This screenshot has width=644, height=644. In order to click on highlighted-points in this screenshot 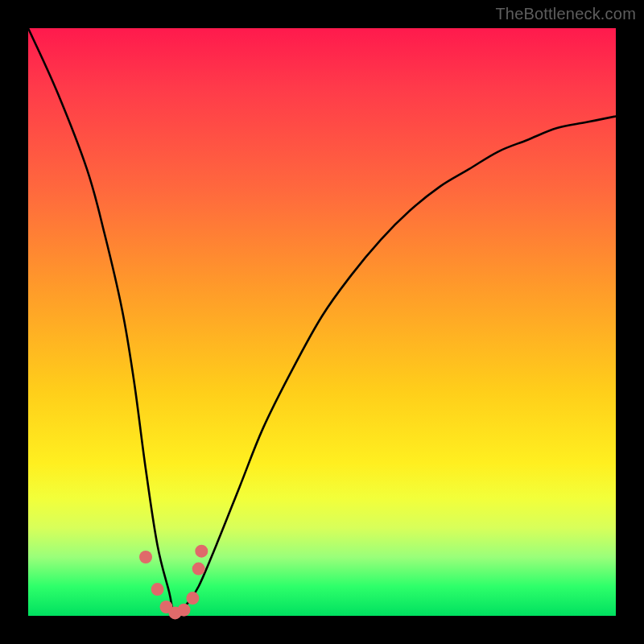, I will do `click(174, 583)`.